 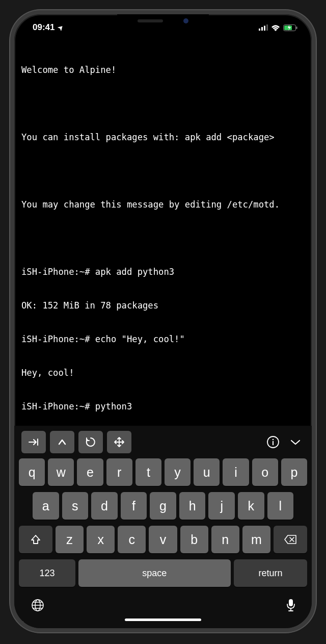 I want to click on key-r: r, so click(x=119, y=472).